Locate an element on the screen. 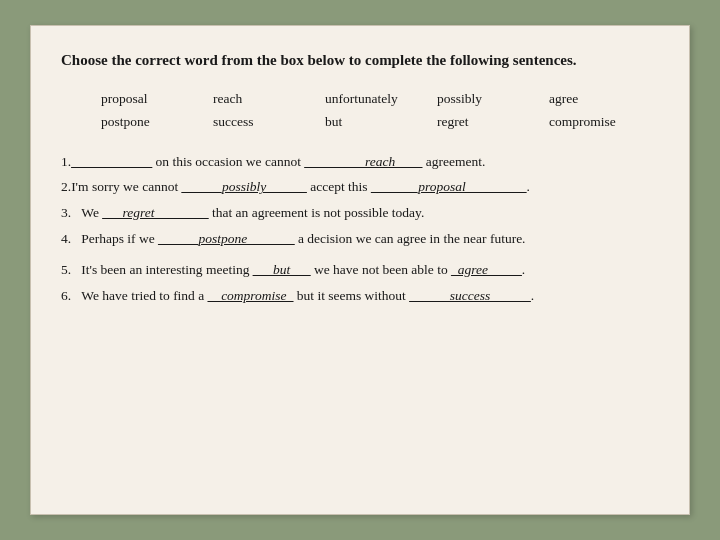  word-success: success is located at coordinates (269, 122).